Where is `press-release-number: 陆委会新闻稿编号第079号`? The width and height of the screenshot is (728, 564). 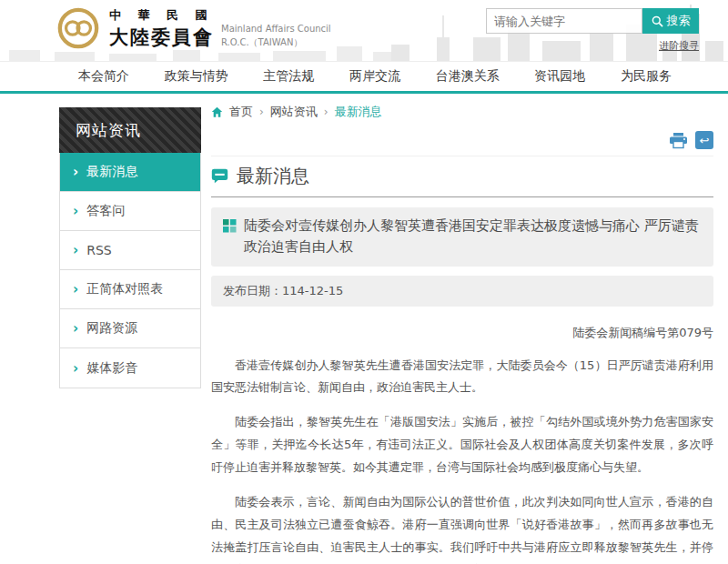 press-release-number: 陆委会新闻稿编号第079号 is located at coordinates (462, 333).